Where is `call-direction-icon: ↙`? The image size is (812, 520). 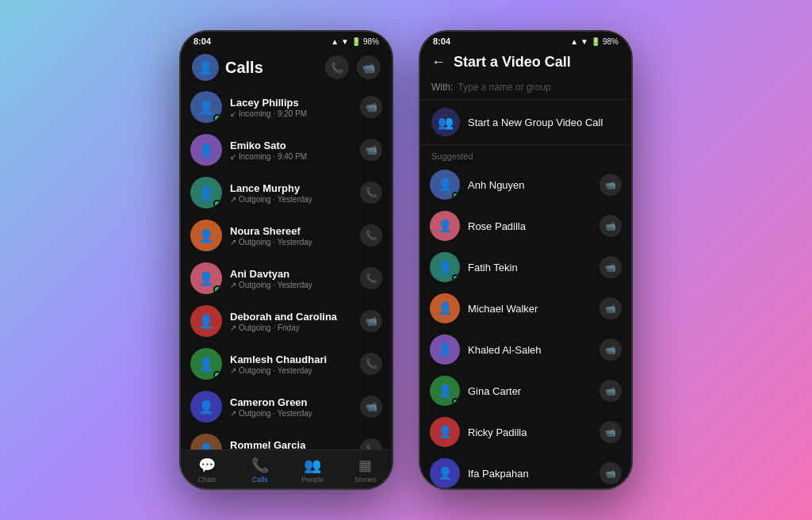 call-direction-icon: ↙ is located at coordinates (233, 157).